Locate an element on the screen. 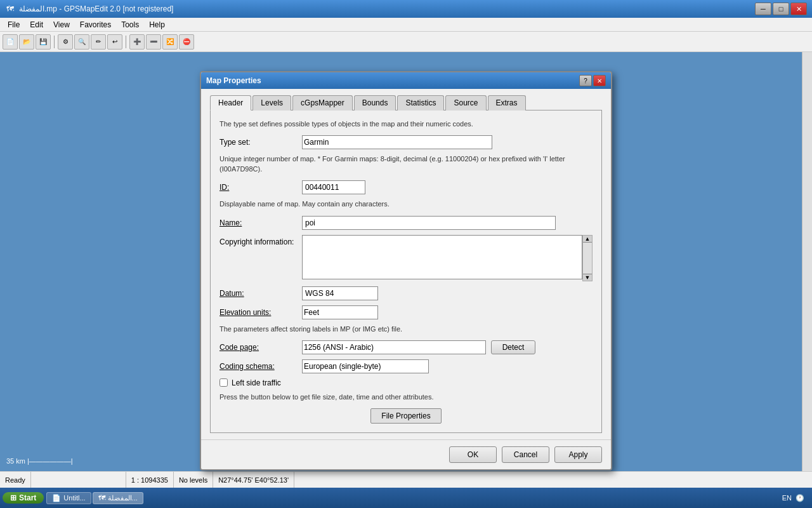 This screenshot has width=812, height=508. title-bar: 🗺 المفضلة.mp - GPSMapEdit 2.0 [not regis… is located at coordinates (406, 9).